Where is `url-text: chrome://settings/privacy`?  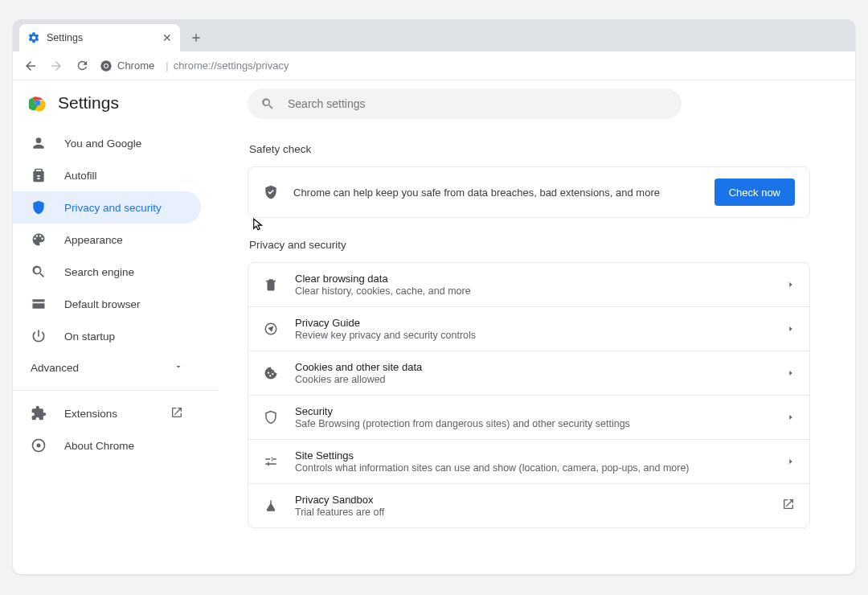
url-text: chrome://settings/privacy is located at coordinates (231, 66).